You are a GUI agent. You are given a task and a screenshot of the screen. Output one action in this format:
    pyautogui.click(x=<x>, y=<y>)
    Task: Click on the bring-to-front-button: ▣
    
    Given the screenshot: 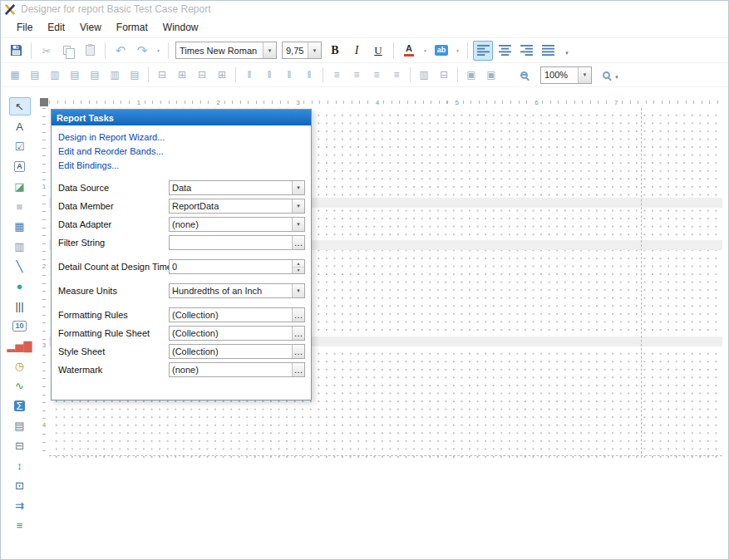 What is the action you would take?
    pyautogui.click(x=471, y=75)
    